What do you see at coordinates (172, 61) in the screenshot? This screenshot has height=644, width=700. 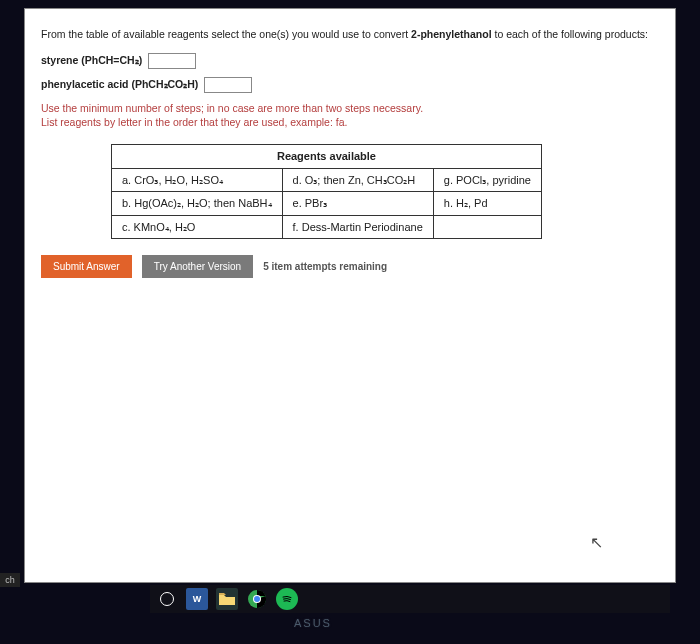 I see `answer-input-styrene` at bounding box center [172, 61].